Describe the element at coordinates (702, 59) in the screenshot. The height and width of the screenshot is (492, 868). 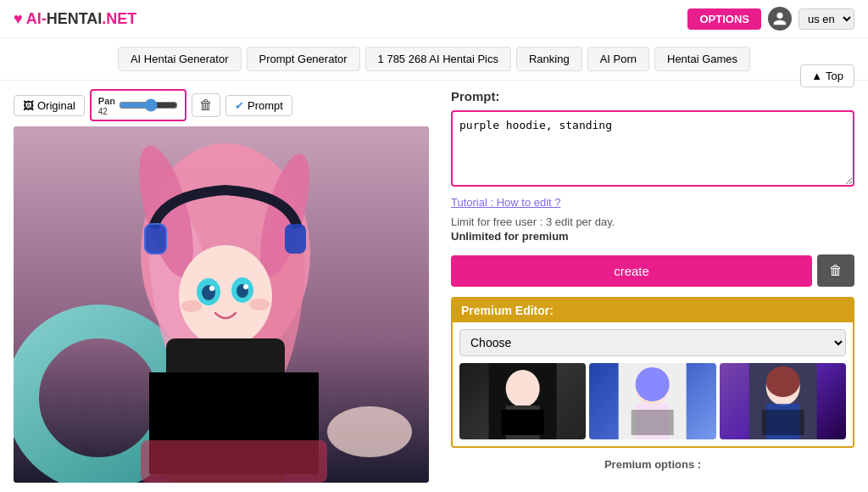
I see `nav-hentai-games: Hentai Games` at that location.